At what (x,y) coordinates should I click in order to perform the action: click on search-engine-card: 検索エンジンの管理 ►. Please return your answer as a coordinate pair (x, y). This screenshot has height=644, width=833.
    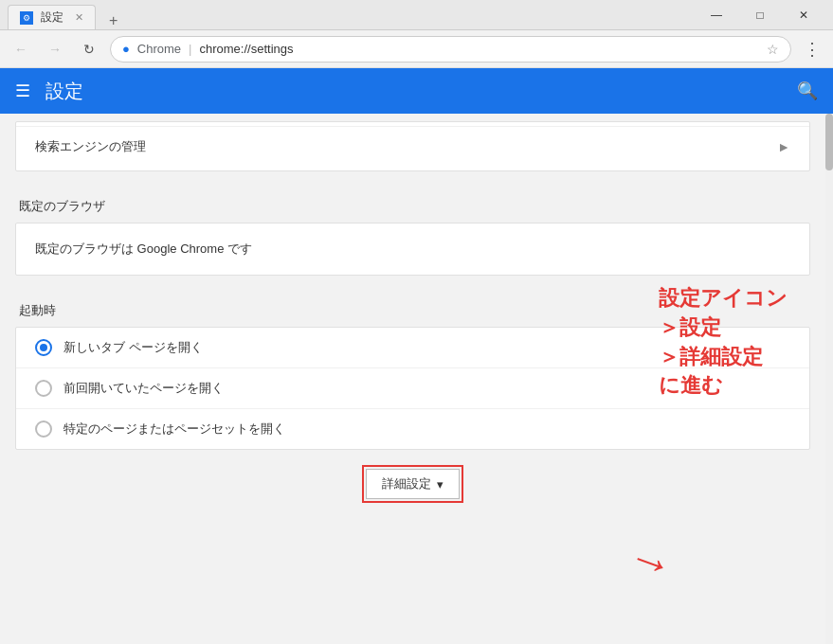
    Looking at the image, I should click on (413, 146).